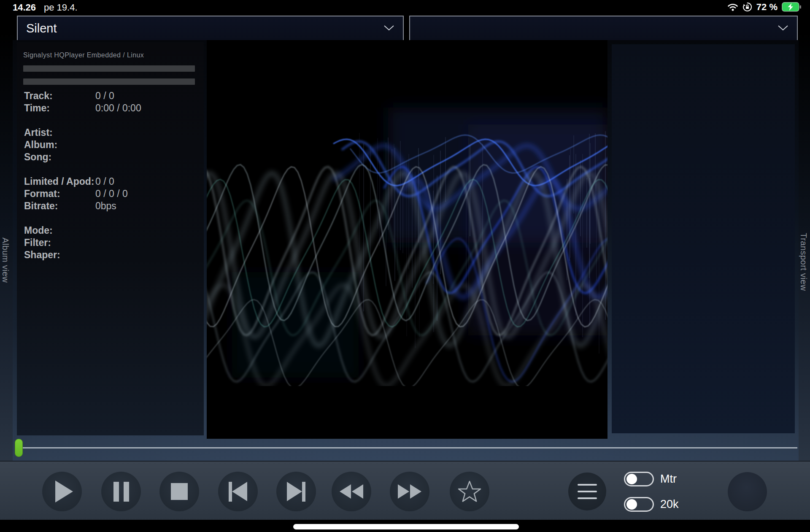  What do you see at coordinates (84, 55) in the screenshot?
I see `backend-title: Signalyst HQPlayer Embedded / Linux` at bounding box center [84, 55].